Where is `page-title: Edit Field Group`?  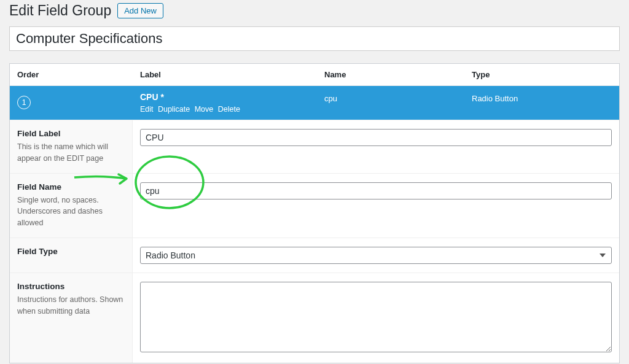 page-title: Edit Field Group is located at coordinates (60, 11).